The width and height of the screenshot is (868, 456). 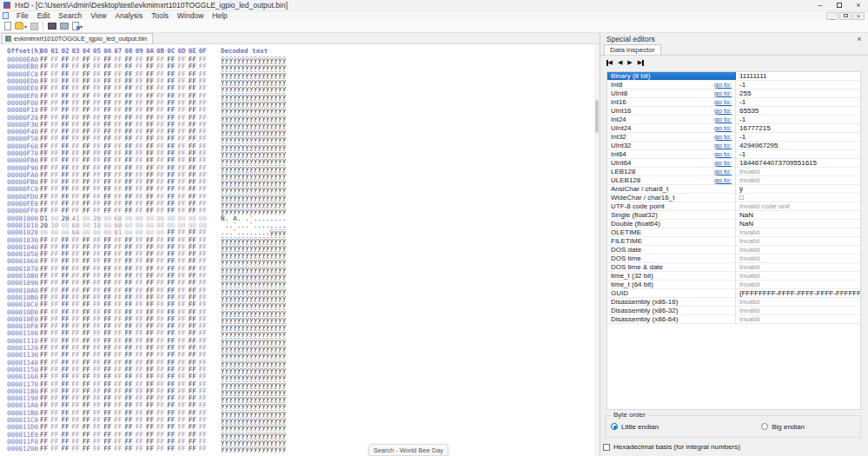 What do you see at coordinates (297, 449) in the screenshot?
I see `hex-row: 00001200FFFFFFFFFFFFFFFFFFFFFFFFFFFFFFFF…` at bounding box center [297, 449].